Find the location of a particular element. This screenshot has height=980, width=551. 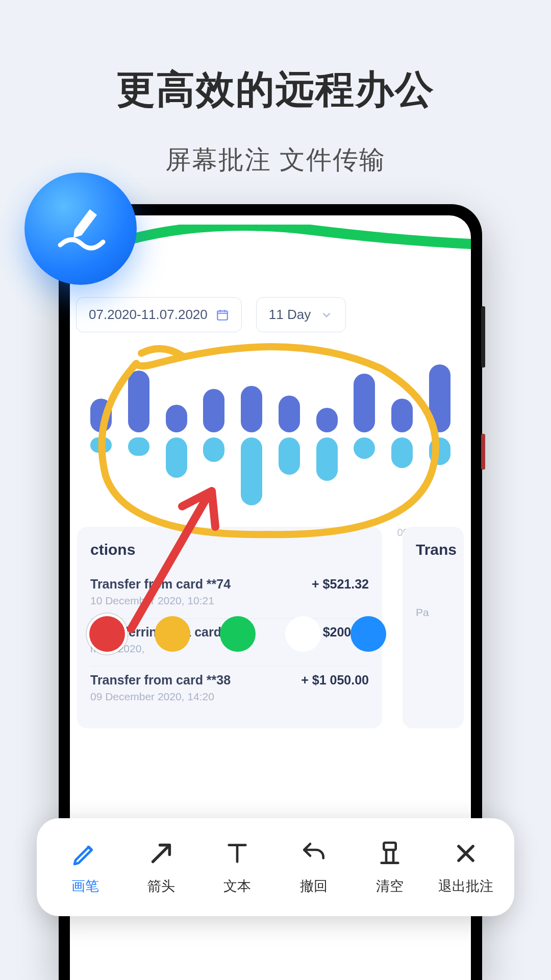

tool-label: 文本 is located at coordinates (237, 886).